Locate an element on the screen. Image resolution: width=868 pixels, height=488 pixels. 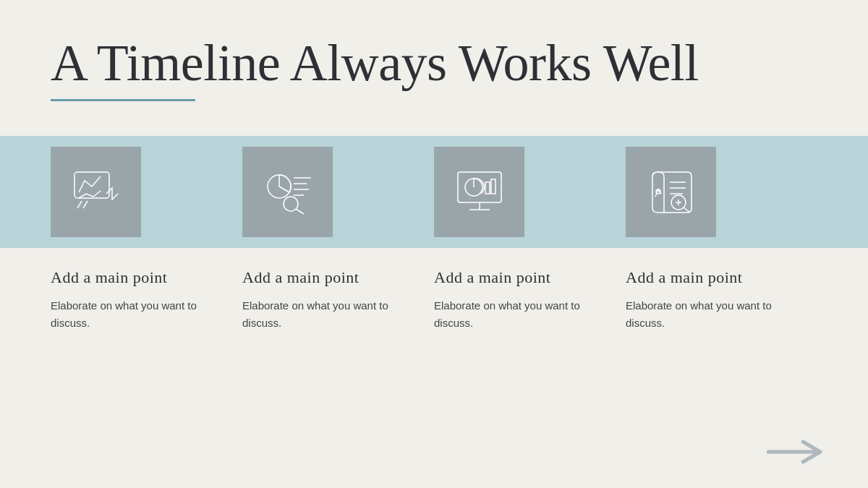
title-underline is located at coordinates (123, 100).